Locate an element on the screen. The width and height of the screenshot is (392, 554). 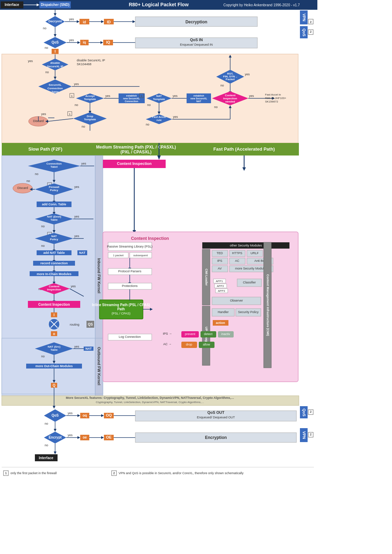
inbound-fw-label: Inbound FW Kernel is located at coordinates (99, 276).